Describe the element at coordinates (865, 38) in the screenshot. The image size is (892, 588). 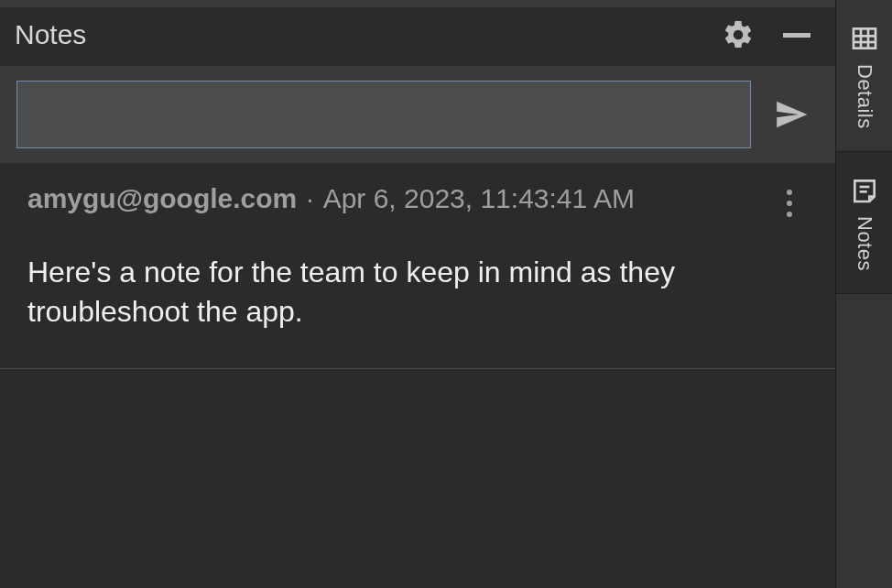
I see `table-icon` at that location.